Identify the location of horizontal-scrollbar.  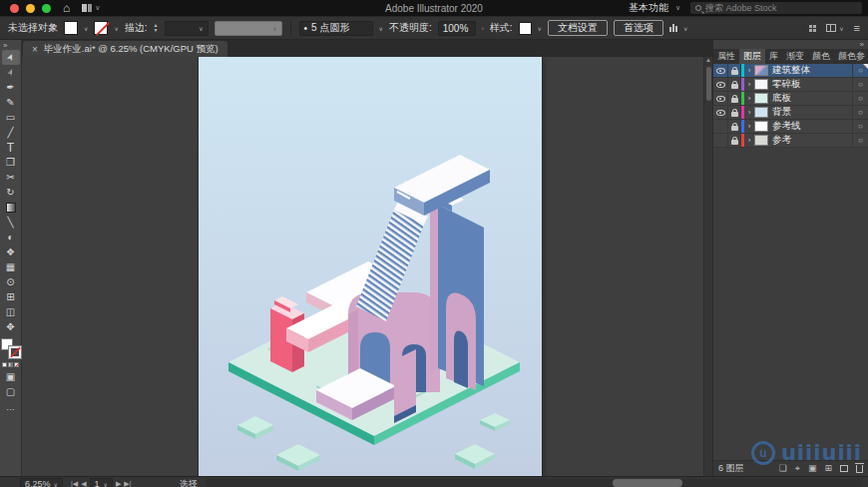
(534, 483).